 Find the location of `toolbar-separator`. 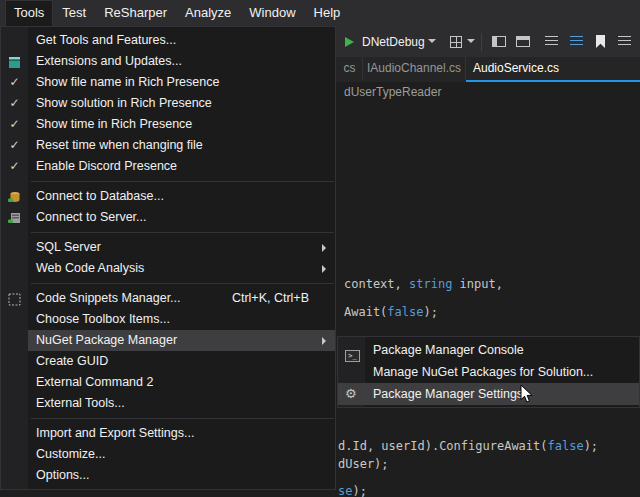

toolbar-separator is located at coordinates (482, 42).